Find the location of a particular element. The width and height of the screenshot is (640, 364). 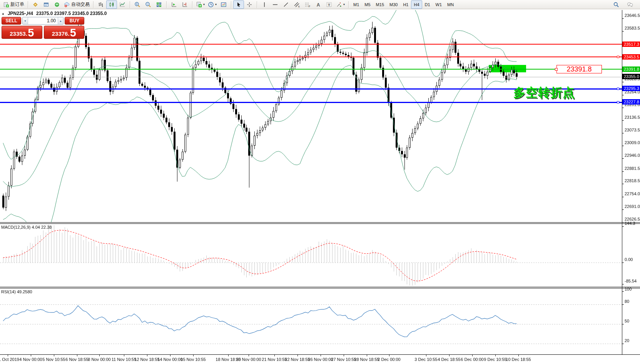

toolbar-button-label: H4 is located at coordinates (416, 5).